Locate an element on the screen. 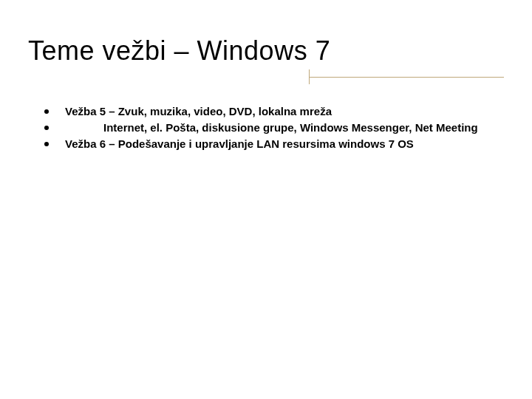 Image resolution: width=532 pixels, height=399 pixels. title-divider is located at coordinates (266, 77).